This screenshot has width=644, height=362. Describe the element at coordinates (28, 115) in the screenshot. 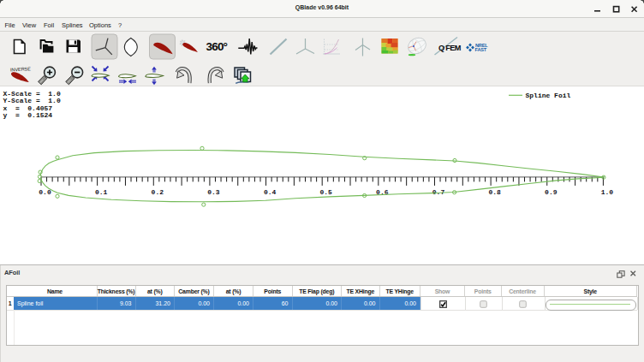

I see `svg-text: y = 0.1524` at that location.